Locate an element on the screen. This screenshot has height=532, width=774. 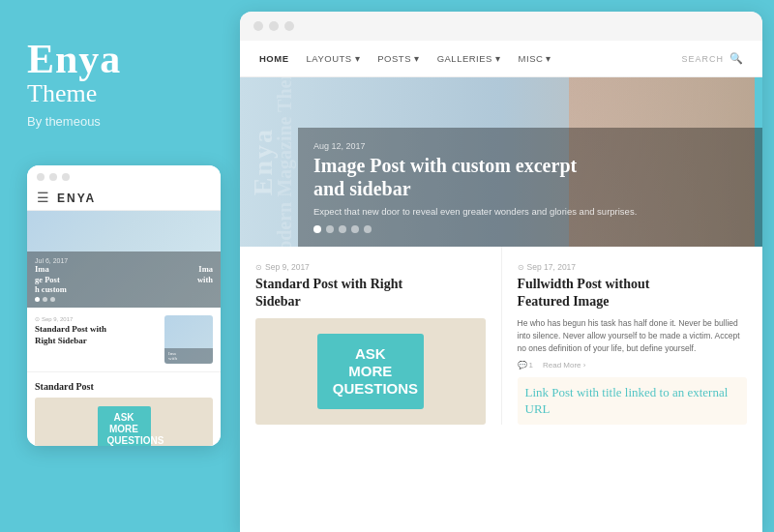
right-post-date: ⊙ Sep 17, 2017 is located at coordinates (633, 267).